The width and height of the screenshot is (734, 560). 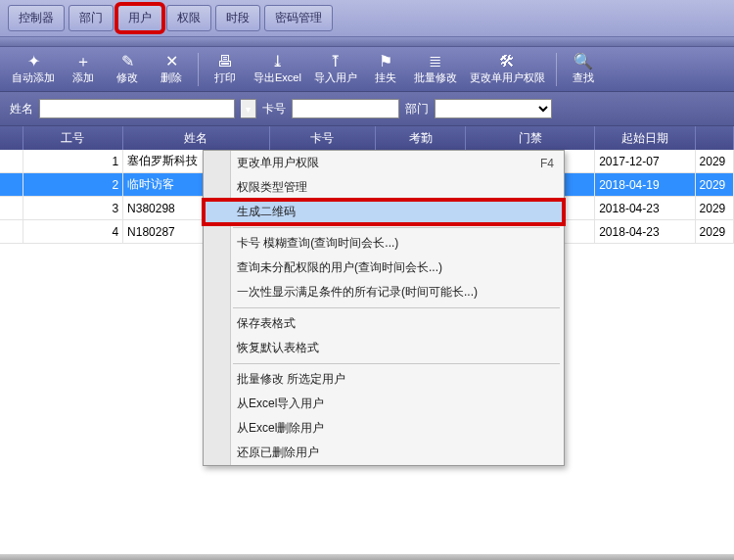 I want to click on menu-item-label: 批量修改 所选定用户, so click(x=292, y=380).